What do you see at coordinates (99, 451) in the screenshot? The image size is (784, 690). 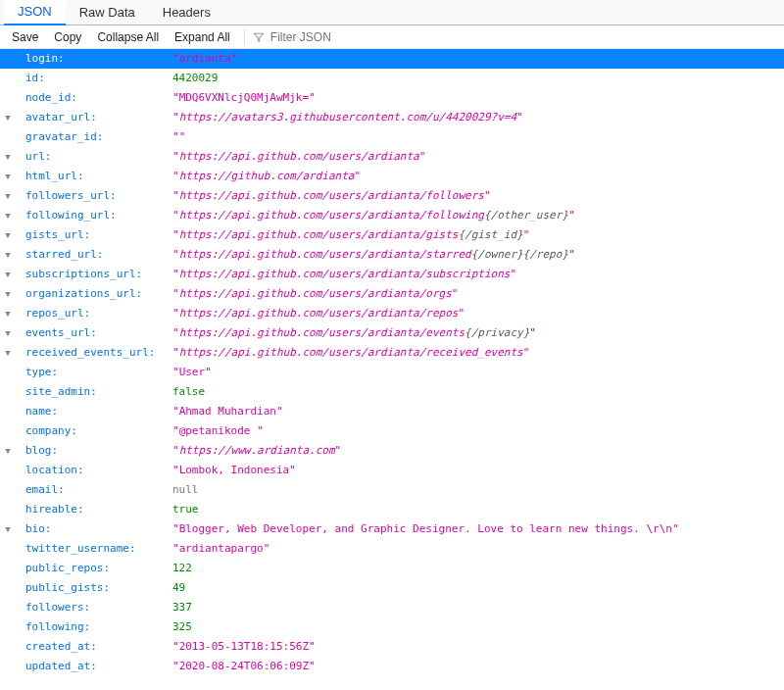 I see `json-key: blog:` at bounding box center [99, 451].